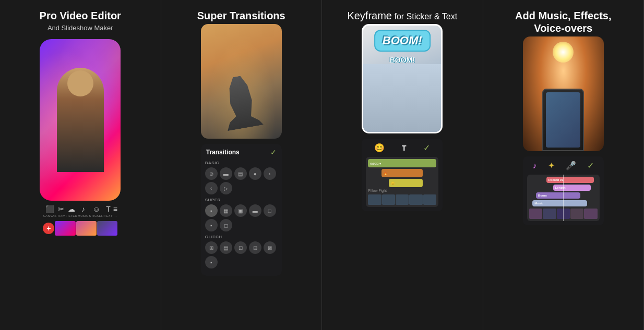 The width and height of the screenshot is (644, 330). What do you see at coordinates (80, 211) in the screenshot?
I see `toolbar-icons-row: ⬛ CANVAS ✂ TRIM ☁ FILTER ♪ MUSIC ☺ STICK…` at bounding box center [80, 211].